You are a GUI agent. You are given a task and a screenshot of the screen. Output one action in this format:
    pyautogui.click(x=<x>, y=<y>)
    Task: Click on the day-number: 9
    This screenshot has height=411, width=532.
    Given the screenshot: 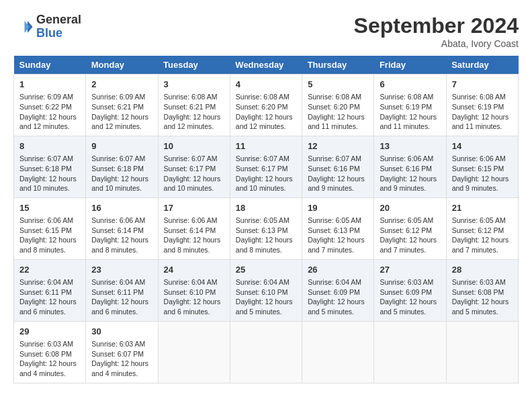 What is the action you would take?
    pyautogui.click(x=122, y=146)
    